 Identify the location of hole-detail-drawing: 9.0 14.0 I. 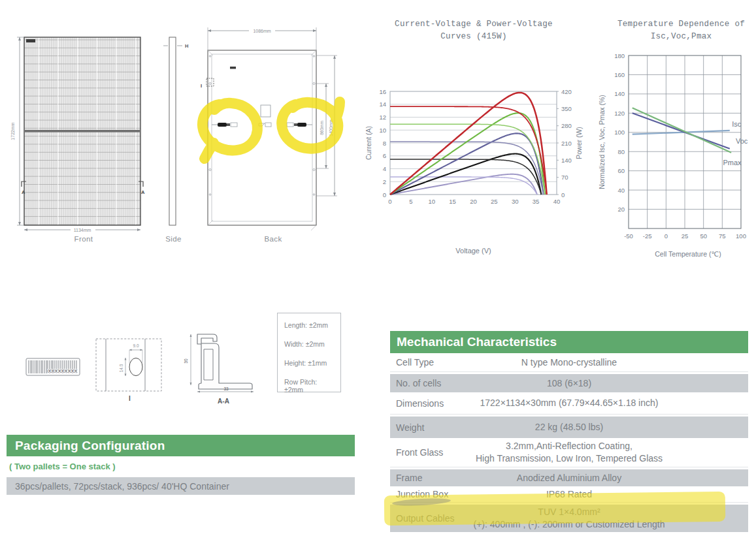
(129, 371).